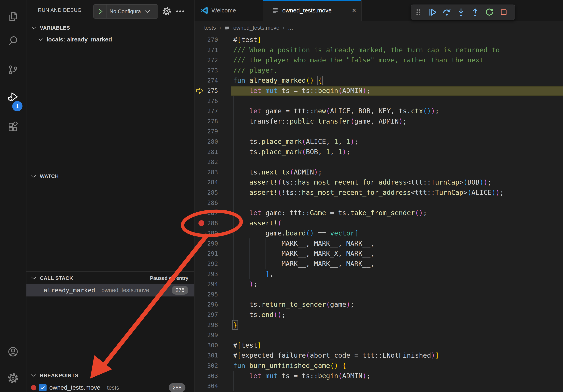 The height and width of the screenshot is (392, 563). What do you see at coordinates (379, 40) in the screenshot?
I see `code-line-270: 270#[test]` at bounding box center [379, 40].